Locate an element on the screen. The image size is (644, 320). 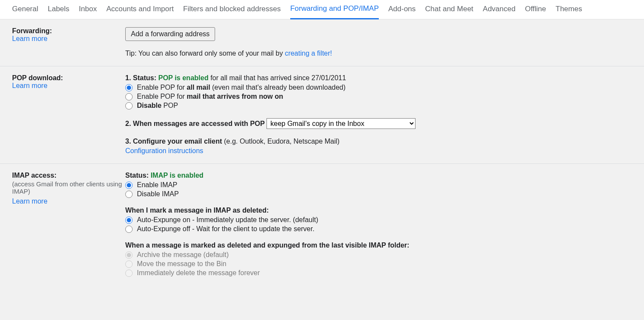
tab-chat: Chat and Meet is located at coordinates (449, 12).